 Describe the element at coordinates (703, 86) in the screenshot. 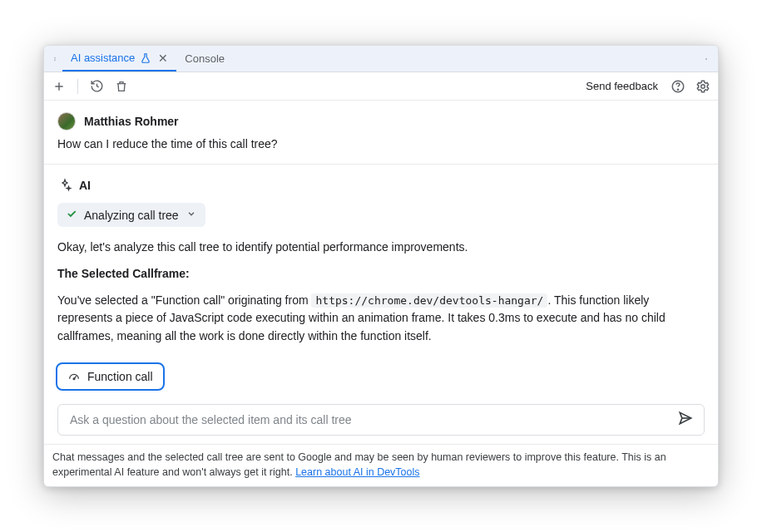

I see `settings-button` at that location.